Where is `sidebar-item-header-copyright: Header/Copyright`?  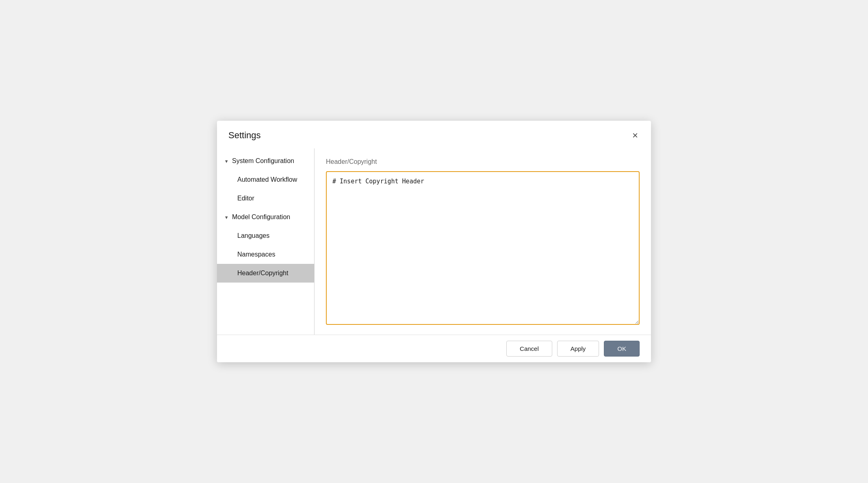
sidebar-item-header-copyright: Header/Copyright is located at coordinates (266, 273).